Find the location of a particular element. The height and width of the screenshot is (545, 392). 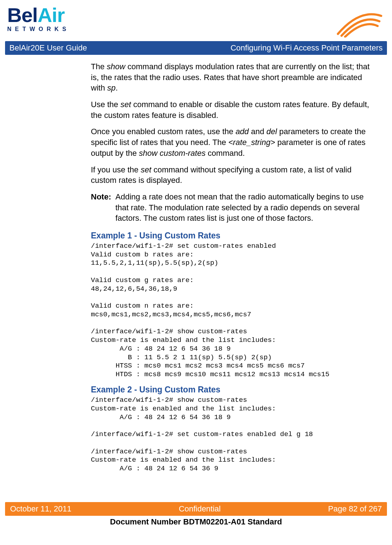

text: The is located at coordinates (99, 66).